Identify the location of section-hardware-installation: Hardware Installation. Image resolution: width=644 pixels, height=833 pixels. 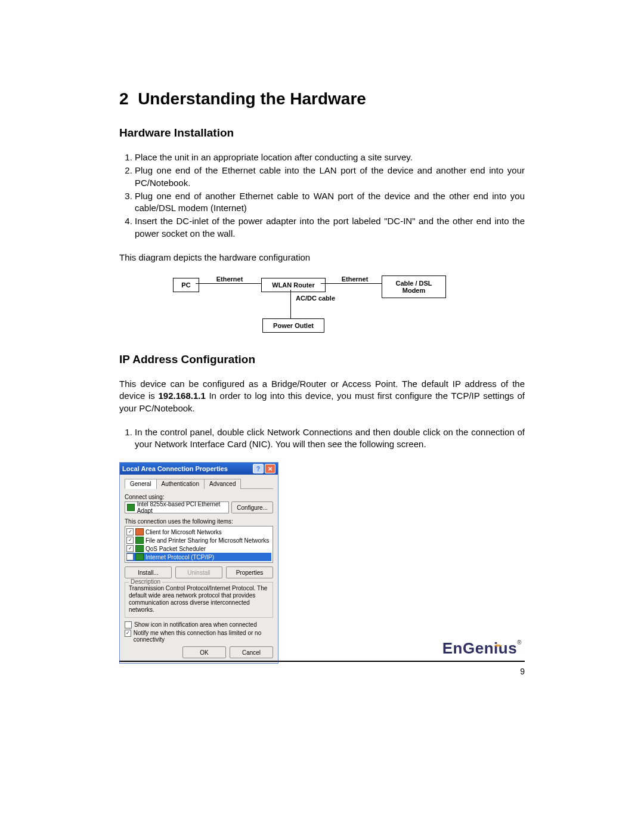
(322, 133).